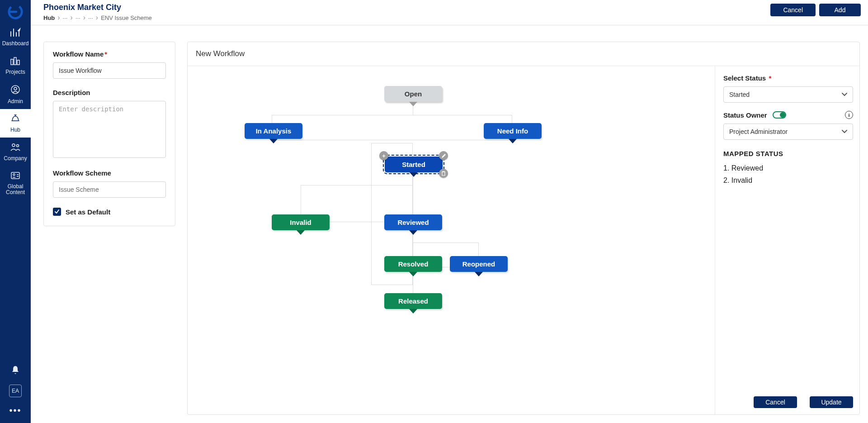  Describe the element at coordinates (793, 10) in the screenshot. I see `cancel-button: Cancel` at that location.